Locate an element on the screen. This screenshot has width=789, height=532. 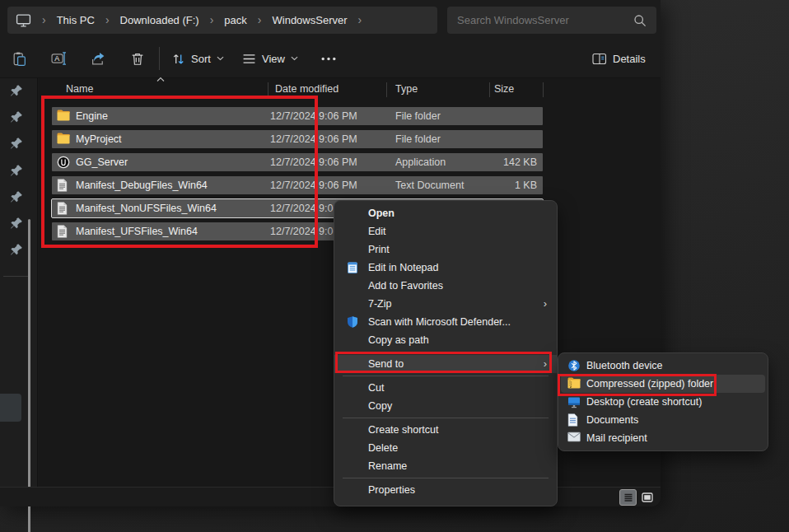
menu-item-edit: Edit is located at coordinates (446, 231).